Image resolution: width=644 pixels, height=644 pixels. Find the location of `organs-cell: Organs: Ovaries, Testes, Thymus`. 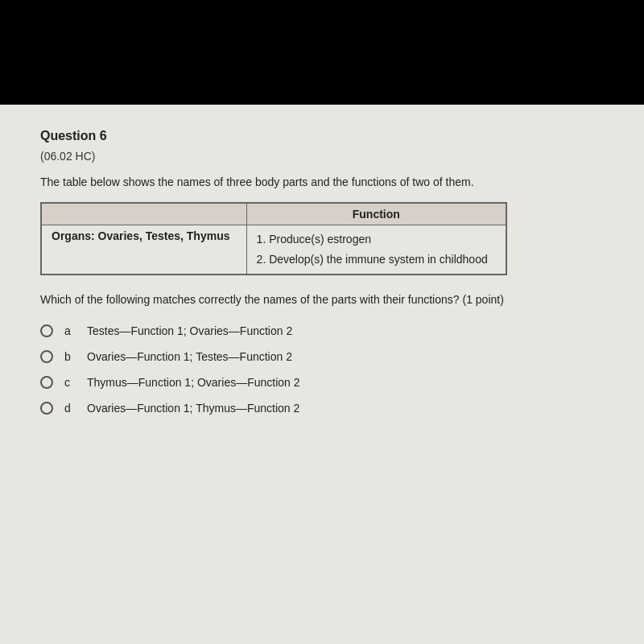

organs-cell: Organs: Ovaries, Testes, Thymus is located at coordinates (145, 250).